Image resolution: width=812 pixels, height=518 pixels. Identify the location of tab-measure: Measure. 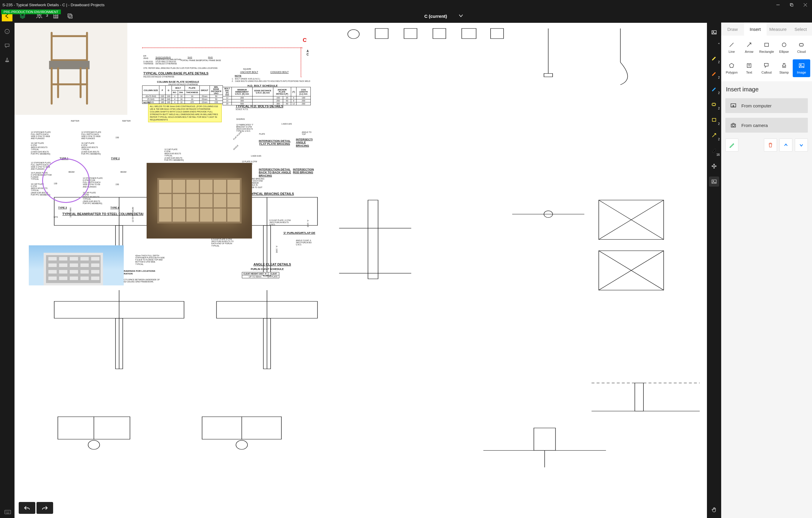
(778, 29).